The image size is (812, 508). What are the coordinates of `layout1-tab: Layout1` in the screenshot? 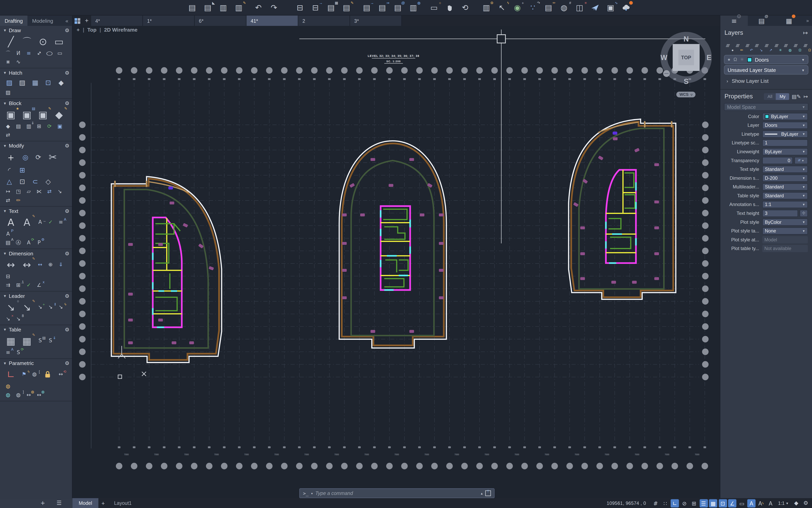 It's located at (123, 503).